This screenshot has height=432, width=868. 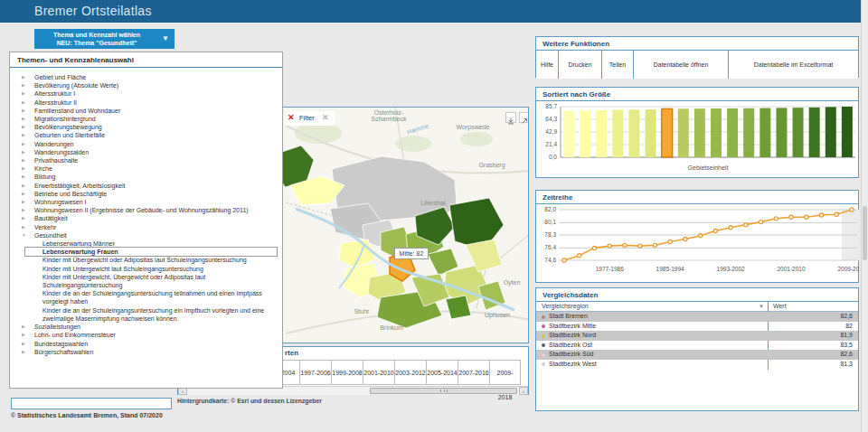 I want to click on scroll-right-arrow: ›, so click(x=524, y=390).